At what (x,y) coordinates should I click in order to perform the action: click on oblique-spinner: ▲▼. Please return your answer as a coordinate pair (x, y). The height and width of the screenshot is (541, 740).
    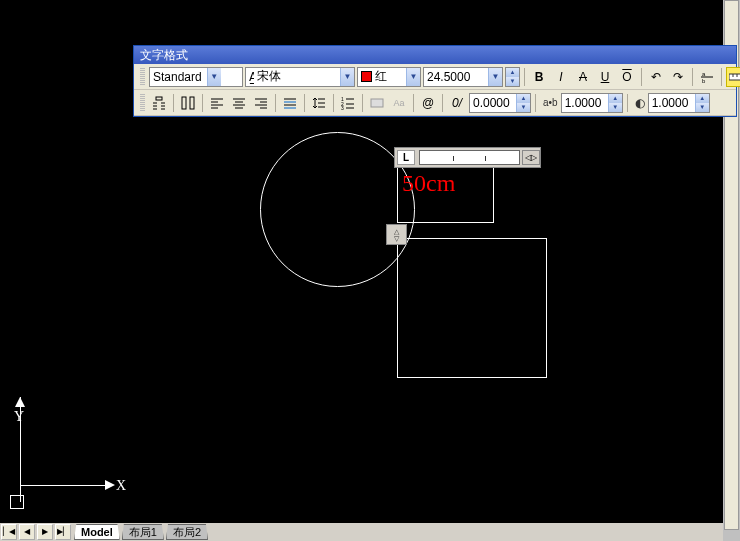
    Looking at the image, I should click on (500, 103).